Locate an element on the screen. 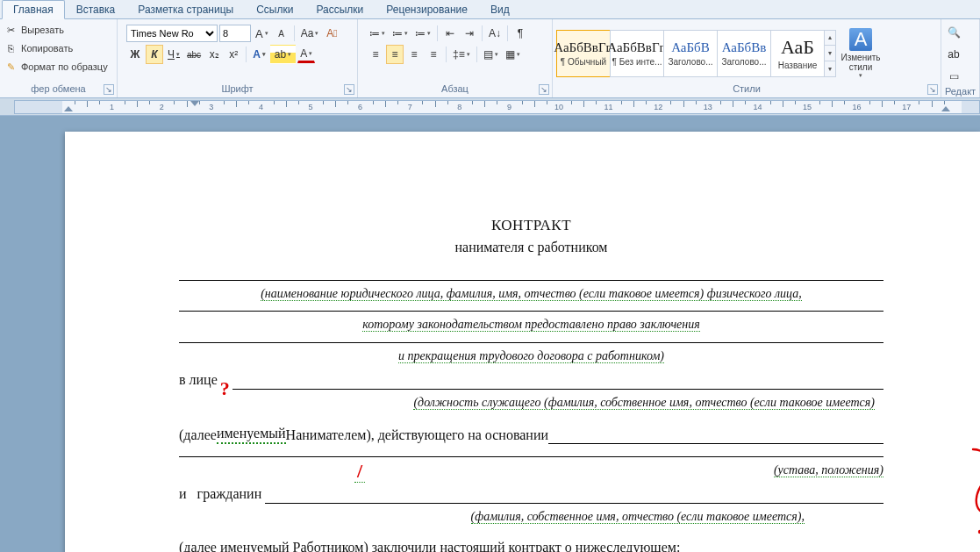  hint-law-right: которому законодательством предоставлено… is located at coordinates (532, 325).